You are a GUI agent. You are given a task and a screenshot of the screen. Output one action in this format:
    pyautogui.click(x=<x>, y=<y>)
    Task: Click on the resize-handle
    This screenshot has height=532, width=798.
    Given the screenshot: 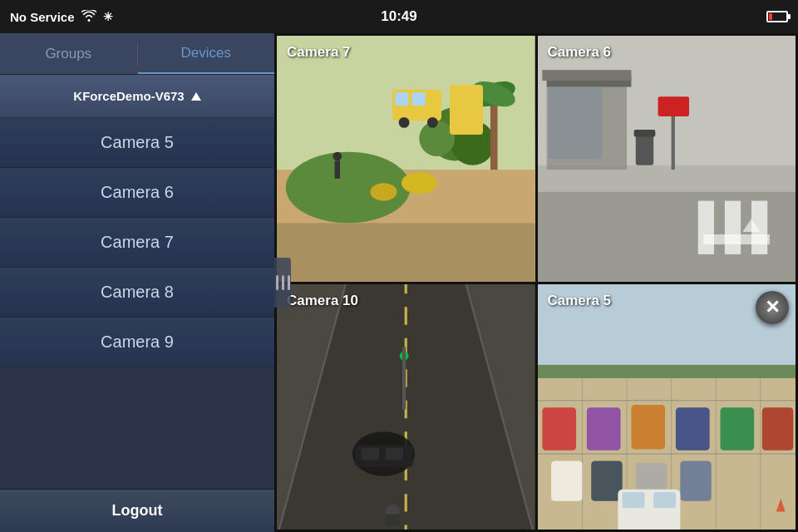 What is the action you would take?
    pyautogui.click(x=283, y=283)
    